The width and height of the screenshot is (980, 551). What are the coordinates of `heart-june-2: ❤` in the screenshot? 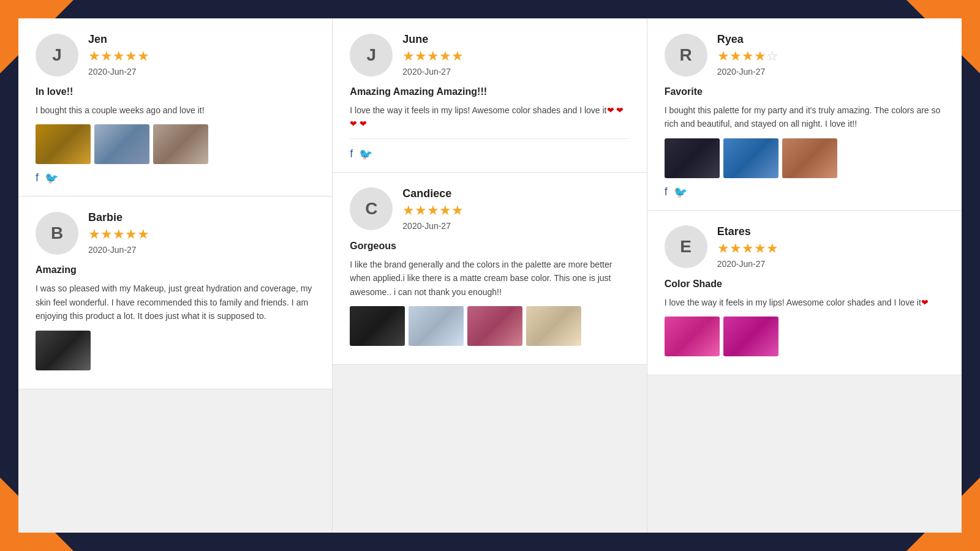 It's located at (620, 110).